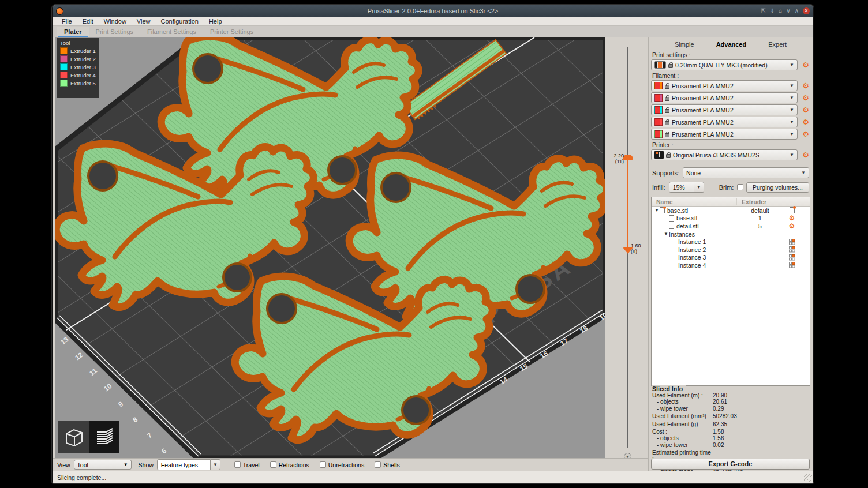 The width and height of the screenshot is (868, 488). I want to click on view-3d-button, so click(74, 437).